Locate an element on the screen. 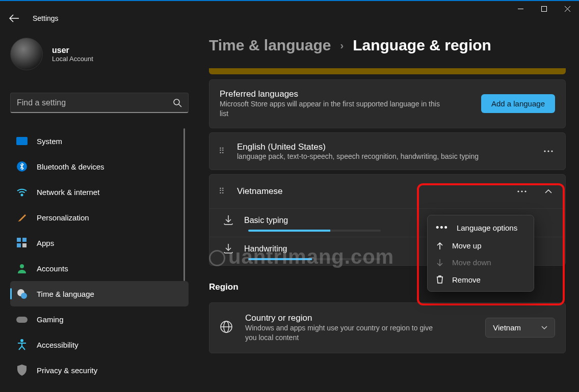  clock-globe-icon is located at coordinates (22, 294).